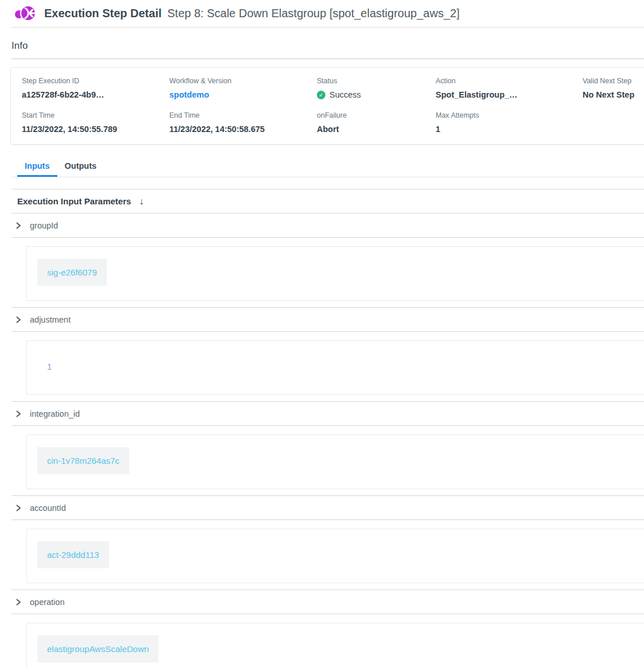 The width and height of the screenshot is (644, 667). Describe the element at coordinates (328, 414) in the screenshot. I see `parameter-row: integration_id` at that location.